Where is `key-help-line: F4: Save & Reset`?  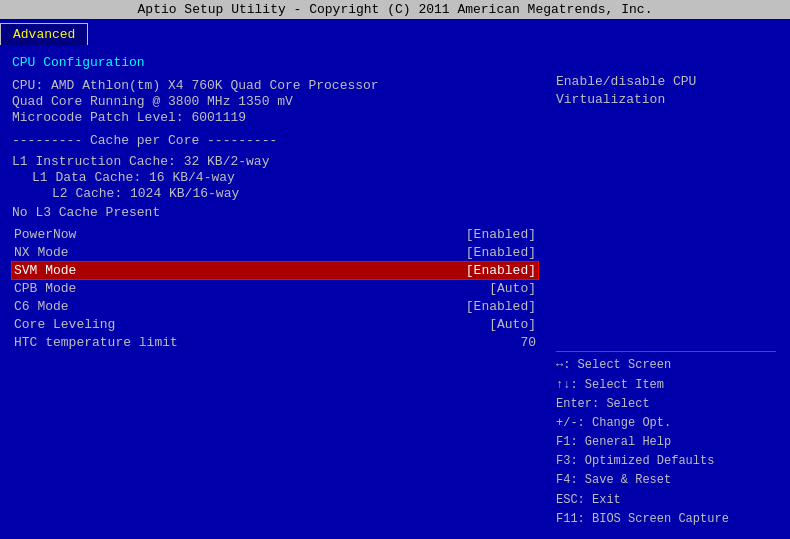 key-help-line: F4: Save & Reset is located at coordinates (666, 480).